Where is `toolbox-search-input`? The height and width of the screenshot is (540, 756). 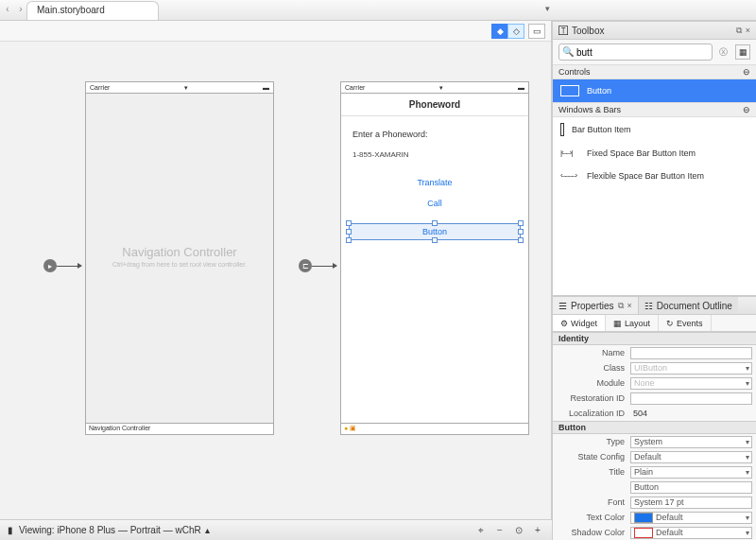
toolbox-search-input is located at coordinates (635, 52).